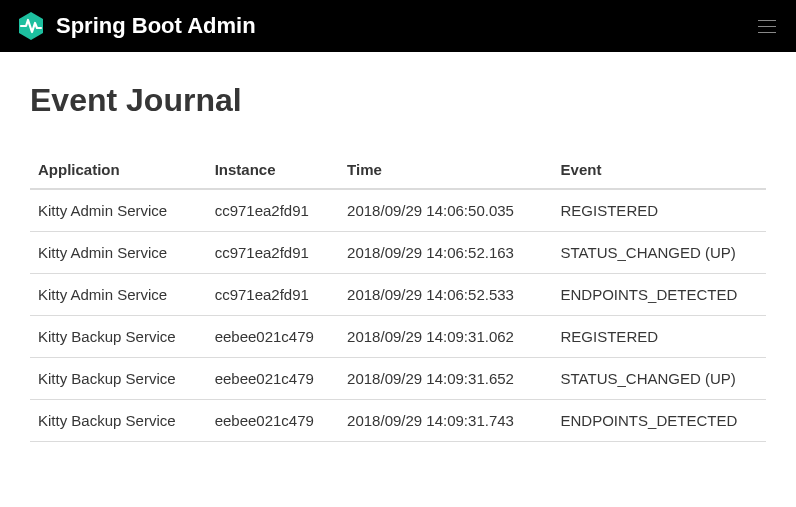  Describe the element at coordinates (767, 26) in the screenshot. I see `navbar-burger-icon` at that location.